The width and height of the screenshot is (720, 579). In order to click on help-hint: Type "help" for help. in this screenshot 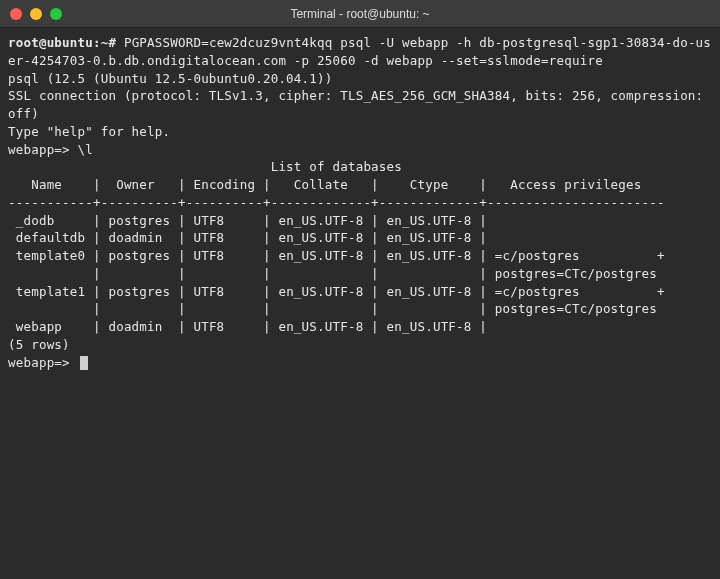, I will do `click(360, 132)`.